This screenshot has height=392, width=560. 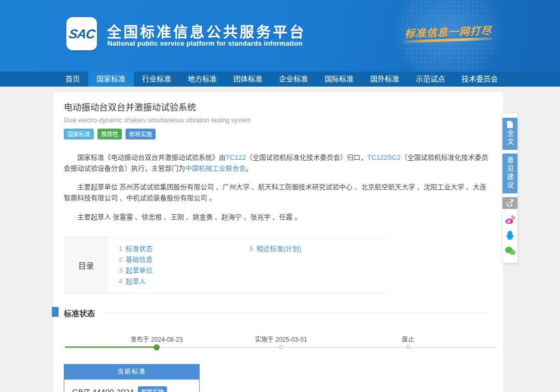 I want to click on toc-num: 3, so click(x=120, y=271).